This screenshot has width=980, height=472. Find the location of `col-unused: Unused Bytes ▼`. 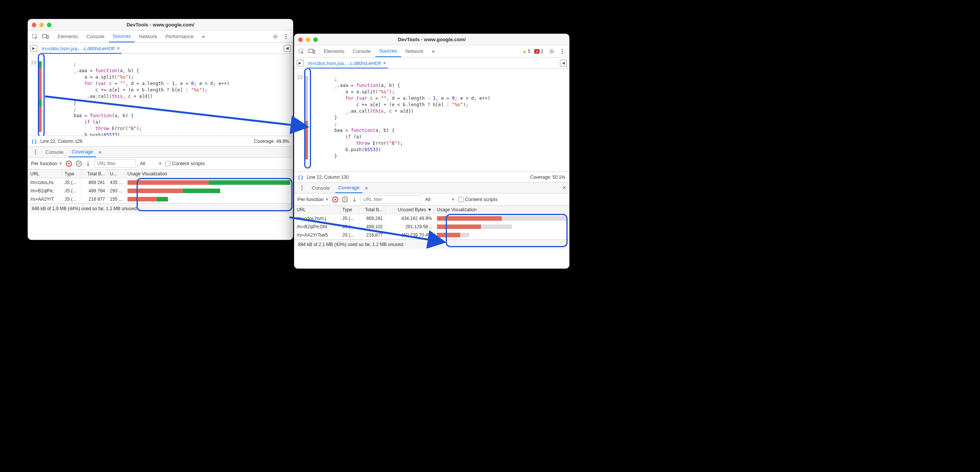

col-unused: Unused Bytes ▼ is located at coordinates (410, 210).